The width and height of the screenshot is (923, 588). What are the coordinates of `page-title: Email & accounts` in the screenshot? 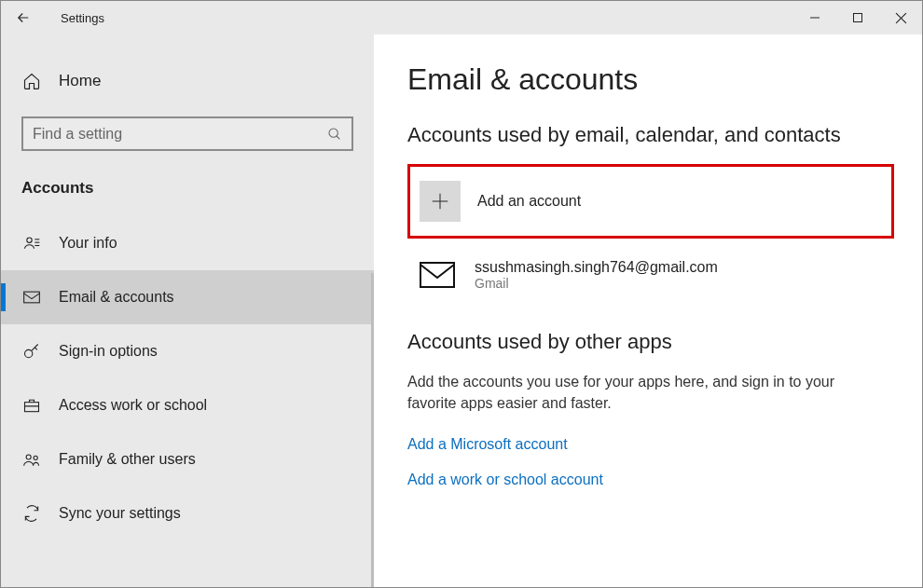 It's located at (651, 80).